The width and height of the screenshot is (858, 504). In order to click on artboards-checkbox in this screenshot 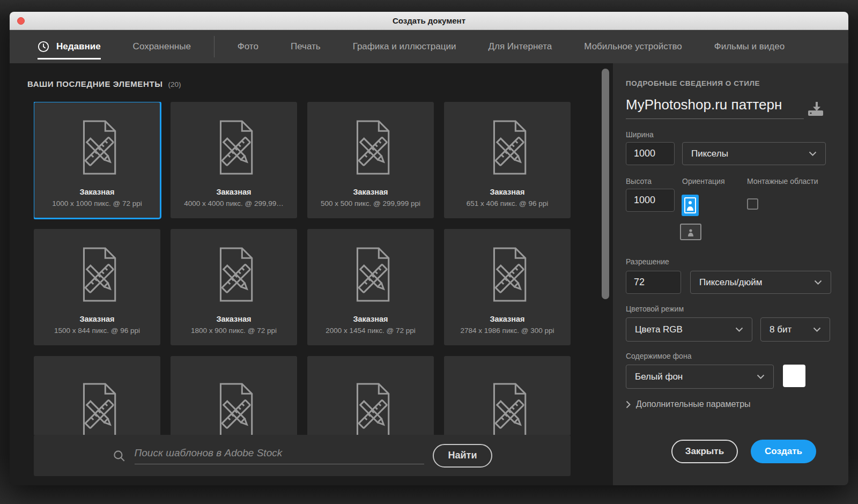, I will do `click(753, 204)`.